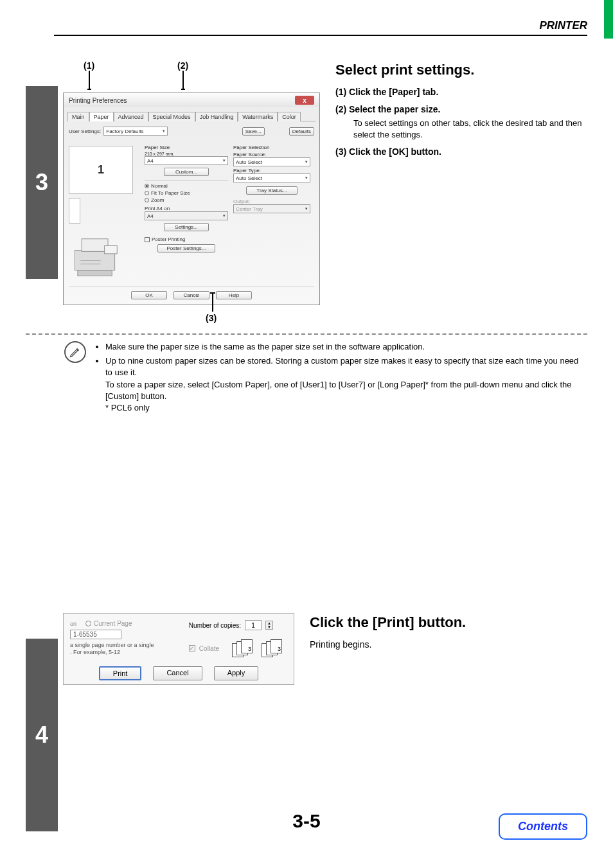 The width and height of the screenshot is (613, 868). What do you see at coordinates (346, 347) in the screenshot?
I see `note-1: Make sure the paper size is the same as …` at bounding box center [346, 347].